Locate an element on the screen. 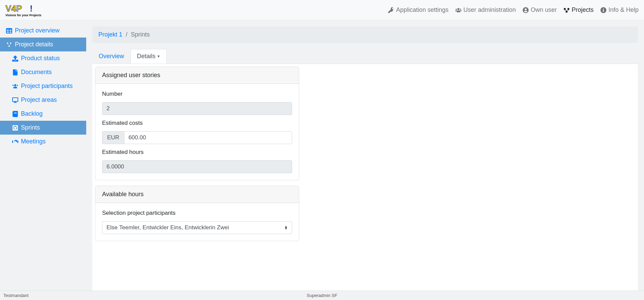 This screenshot has height=300, width=644. field-est-hours is located at coordinates (197, 167).